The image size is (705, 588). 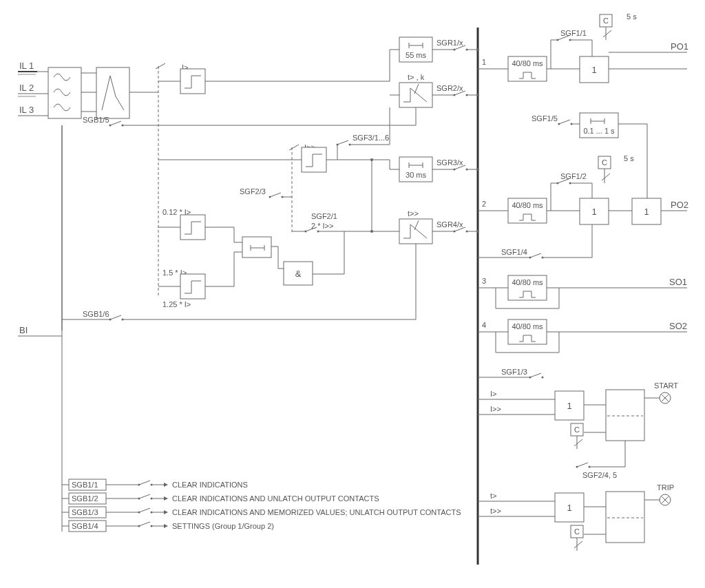 What do you see at coordinates (450, 162) in the screenshot?
I see `svg-text: SGR3/x` at bounding box center [450, 162].